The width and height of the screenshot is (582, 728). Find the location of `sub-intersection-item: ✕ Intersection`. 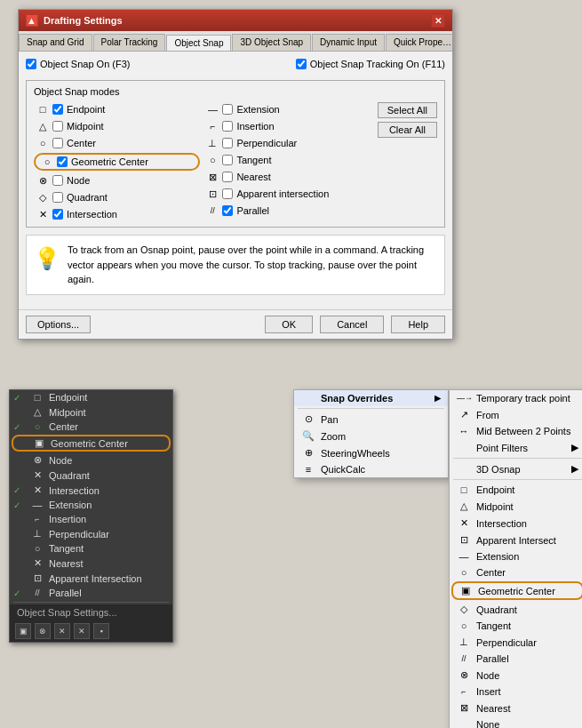

sub-intersection-item: ✕ Intersection is located at coordinates (515, 523).